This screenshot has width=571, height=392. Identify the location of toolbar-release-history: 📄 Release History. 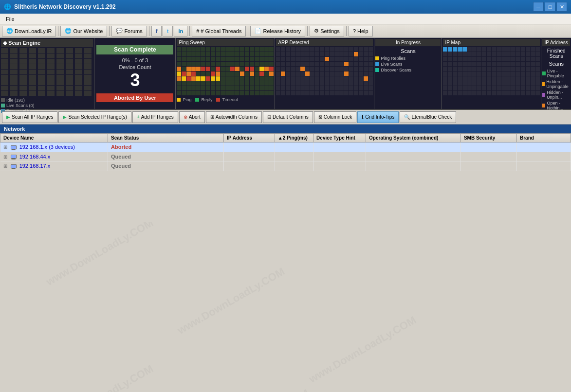
(277, 31).